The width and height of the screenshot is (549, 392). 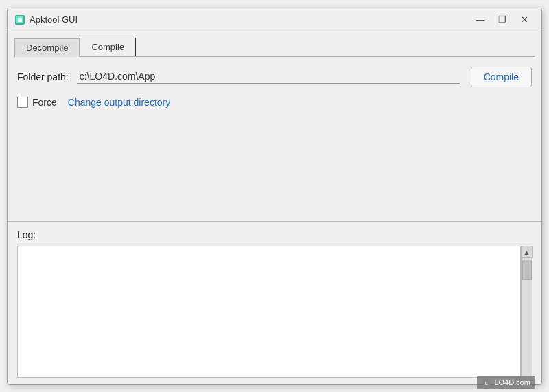 What do you see at coordinates (527, 270) in the screenshot?
I see `scroll-thumb` at bounding box center [527, 270].